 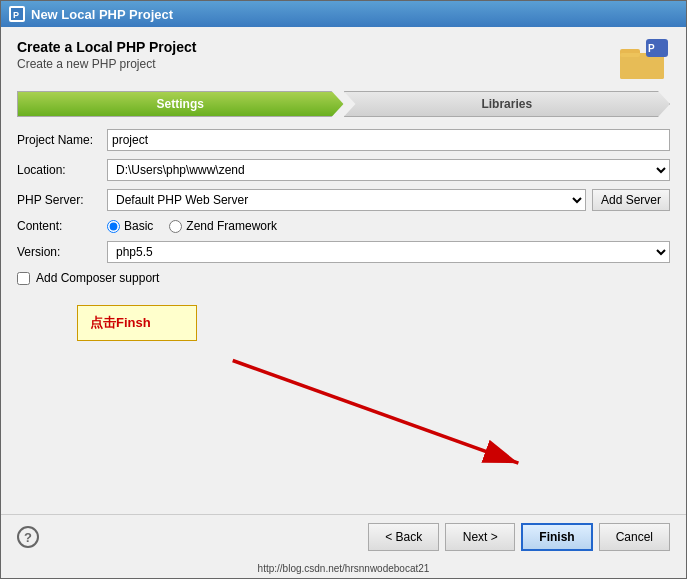 I want to click on location-row: Location: D:\Users\php\www\zend, so click(x=344, y=170).